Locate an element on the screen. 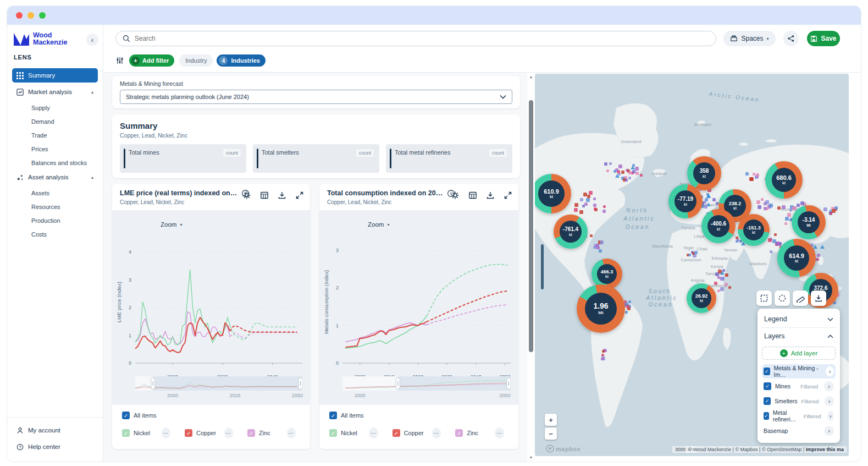 The image size is (868, 466). sidebar-item-assets: Assets is located at coordinates (55, 193).